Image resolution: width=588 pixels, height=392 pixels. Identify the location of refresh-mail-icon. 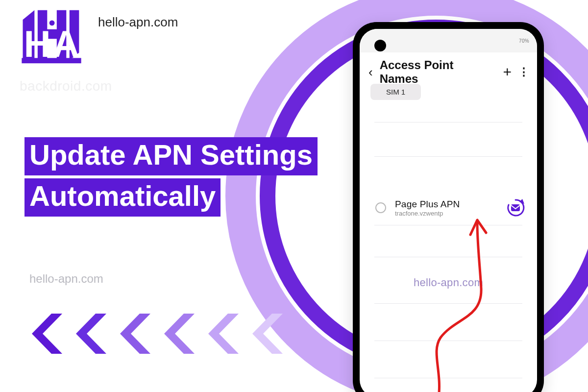
(515, 208).